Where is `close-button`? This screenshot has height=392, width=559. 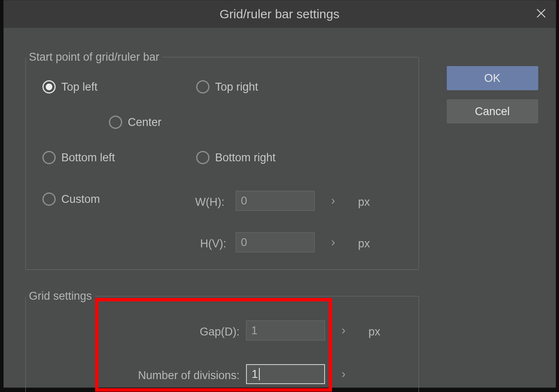
close-button is located at coordinates (541, 14).